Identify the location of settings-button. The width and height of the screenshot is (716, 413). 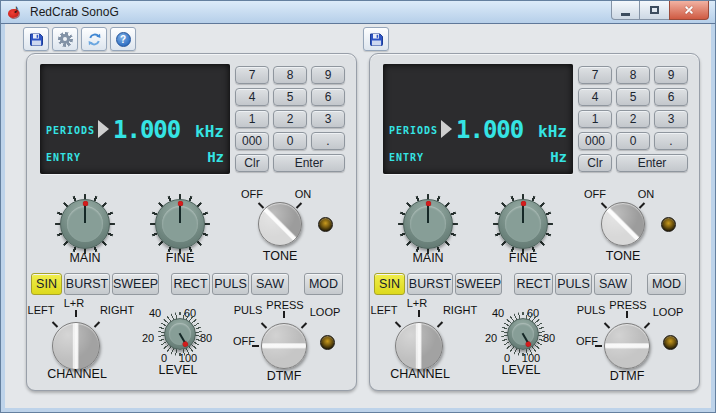
(65, 39).